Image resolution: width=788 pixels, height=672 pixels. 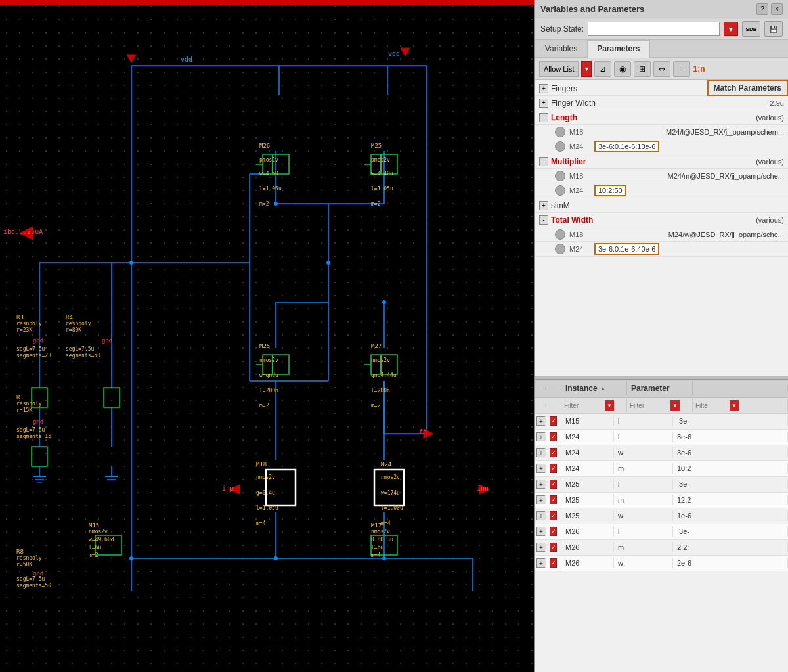 What do you see at coordinates (642, 69) in the screenshot?
I see `grid-button: ⊞` at bounding box center [642, 69].